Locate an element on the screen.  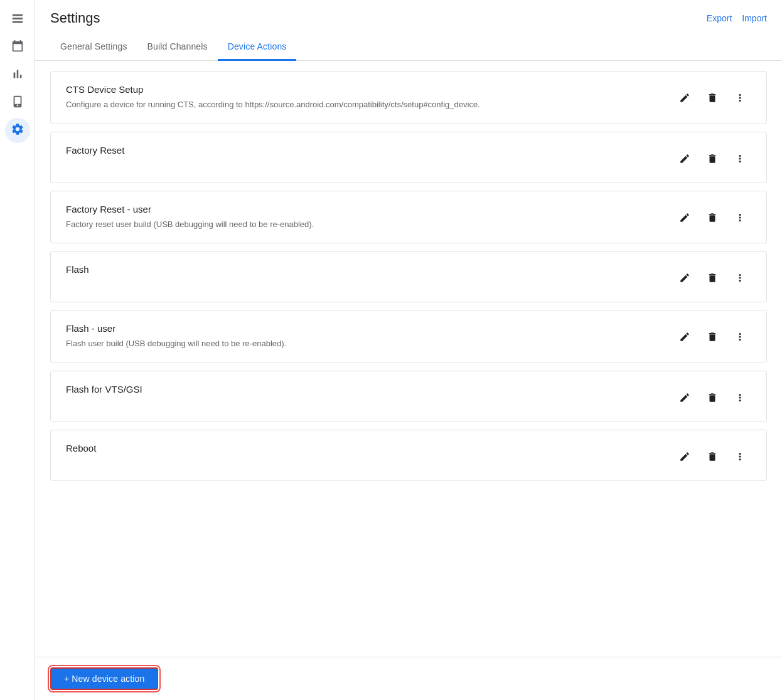
new-device-action-button: + New device action is located at coordinates (104, 679).